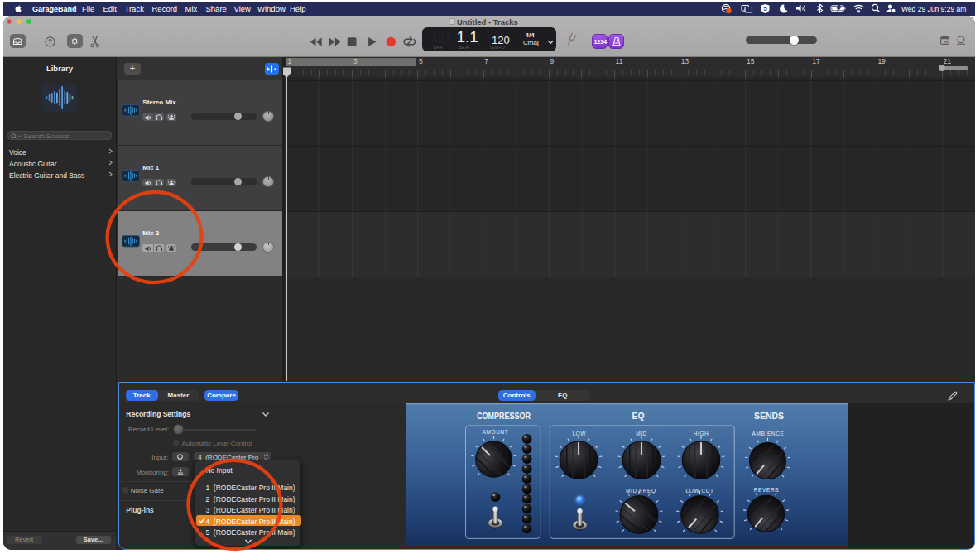 The height and width of the screenshot is (554, 980). Describe the element at coordinates (637, 416) in the screenshot. I see `svg-text: EQ` at that location.